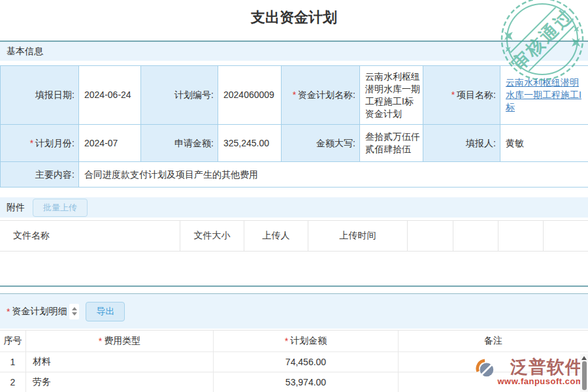  I want to click on main-content-label: 主要内容:, so click(40, 175).